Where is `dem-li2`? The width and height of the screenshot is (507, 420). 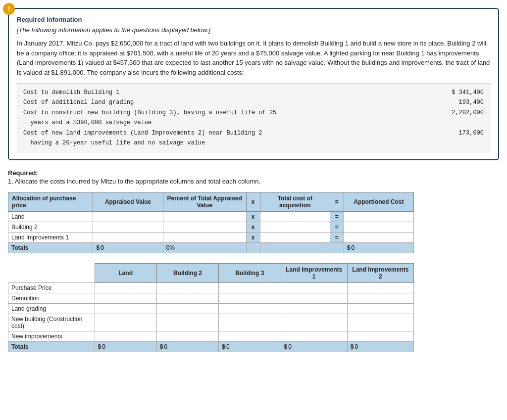 dem-li2 is located at coordinates (380, 299).